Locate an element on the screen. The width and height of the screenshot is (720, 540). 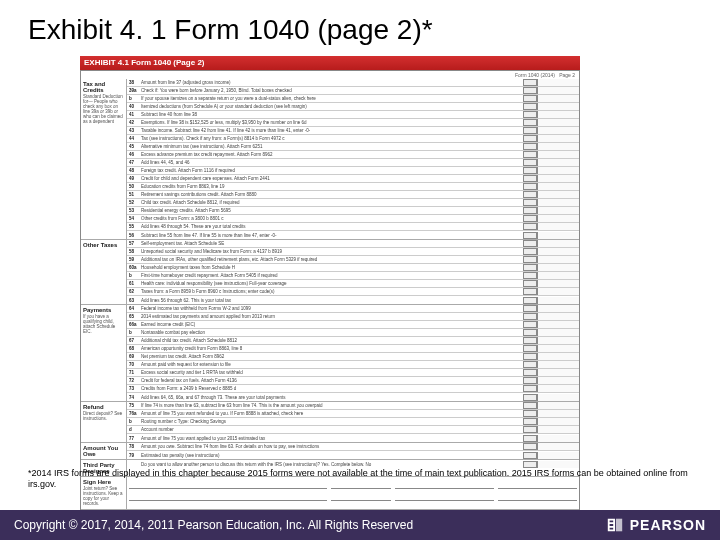
exhibit-header: EXHIBIT 4.1 Form 1040 (Page 2) is located at coordinates (330, 63).